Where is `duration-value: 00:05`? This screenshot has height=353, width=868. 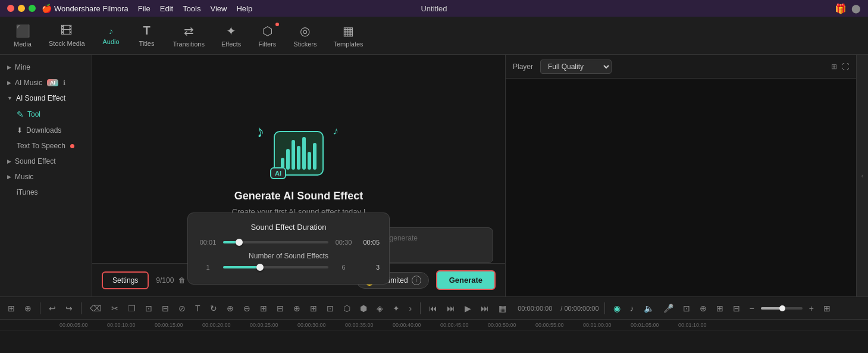
duration-value: 00:05 is located at coordinates (369, 242).